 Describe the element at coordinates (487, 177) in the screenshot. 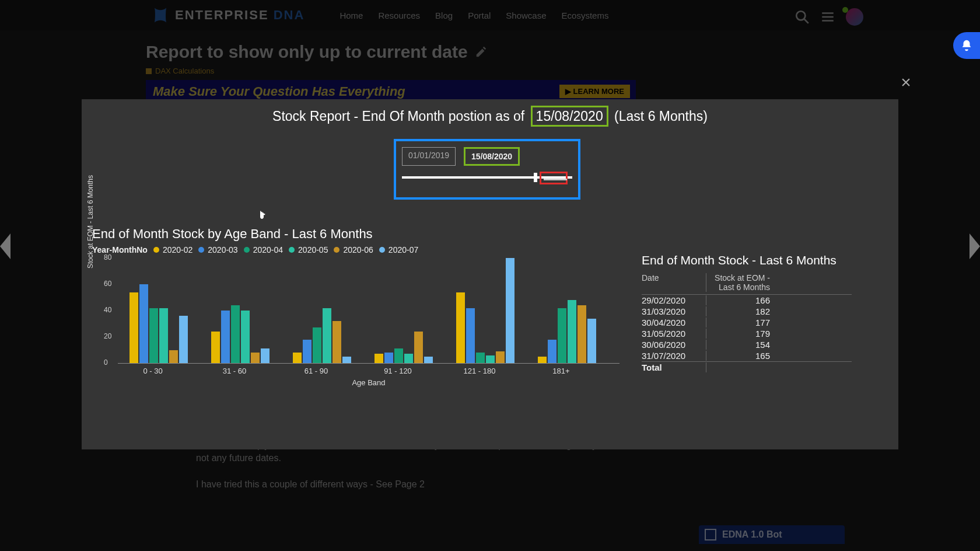

I see `slicer-track` at that location.